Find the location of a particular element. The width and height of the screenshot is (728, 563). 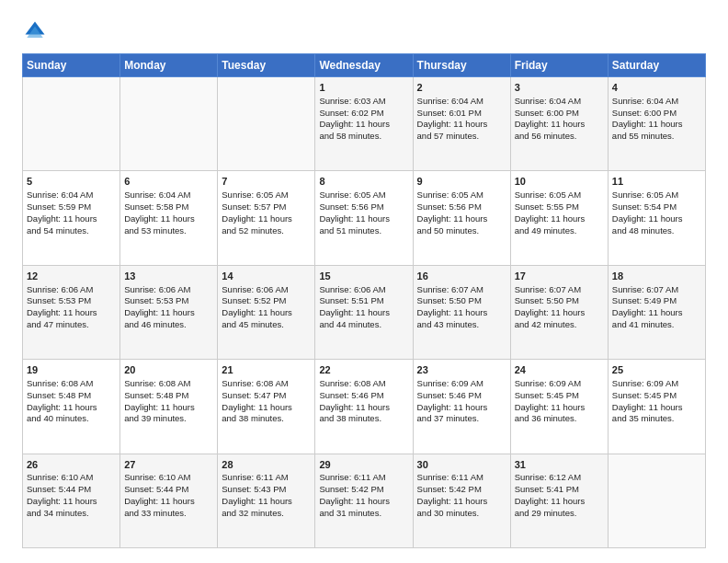

day-info: Sunset: 5:59 PM is located at coordinates (72, 208).